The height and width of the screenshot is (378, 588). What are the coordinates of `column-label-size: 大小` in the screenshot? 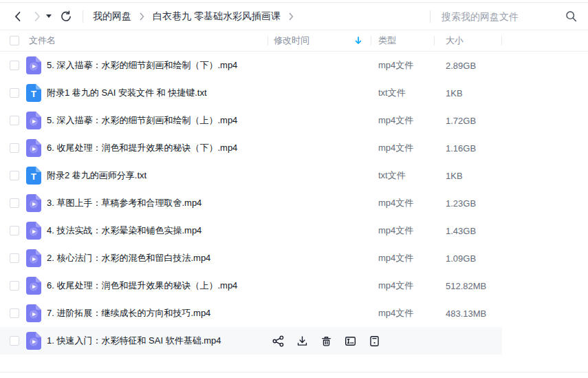 It's located at (455, 41).